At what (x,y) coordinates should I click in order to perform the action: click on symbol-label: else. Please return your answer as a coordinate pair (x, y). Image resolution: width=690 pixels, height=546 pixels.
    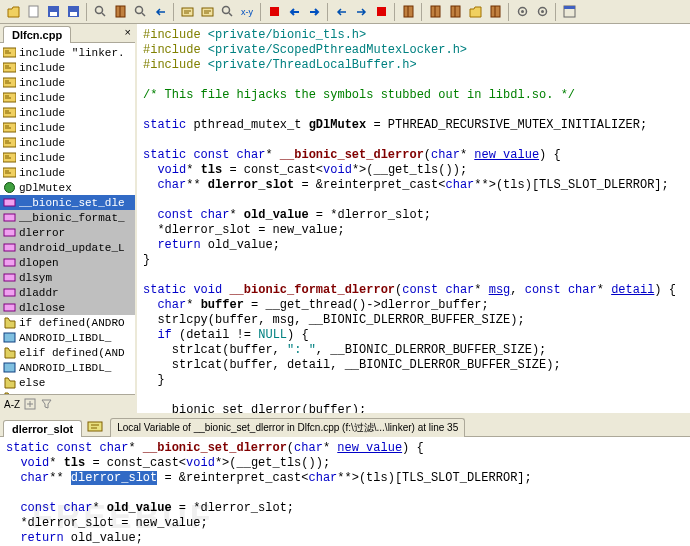
    Looking at the image, I should click on (32, 383).